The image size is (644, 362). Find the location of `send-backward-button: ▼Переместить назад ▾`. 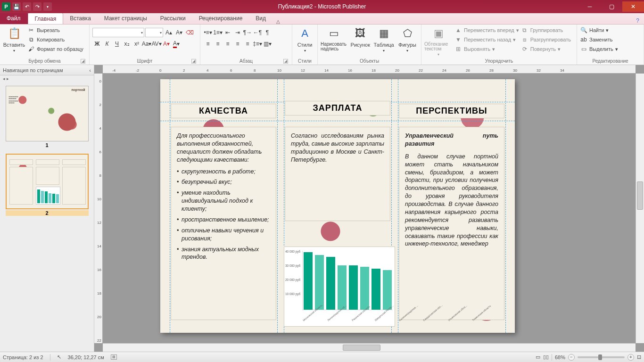

send-backward-button: ▼Переместить назад ▾ is located at coordinates (487, 40).